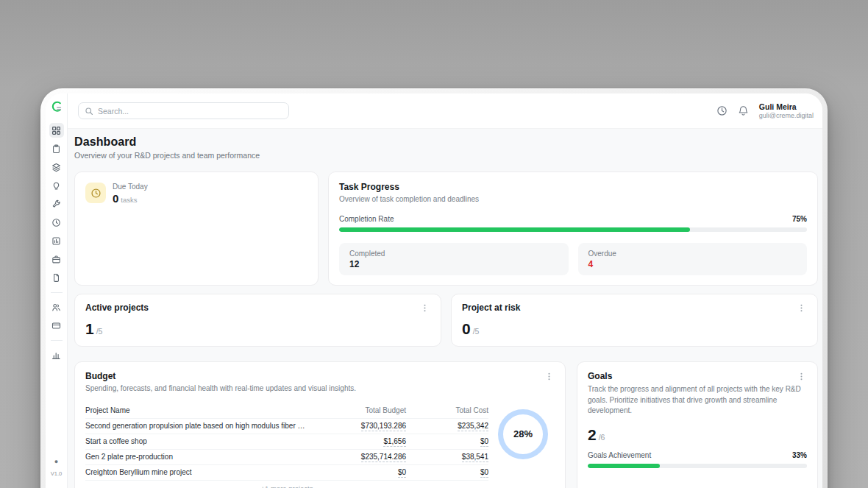 The height and width of the screenshot is (488, 868). Describe the element at coordinates (57, 307) in the screenshot. I see `sidebar-item-team` at that location.